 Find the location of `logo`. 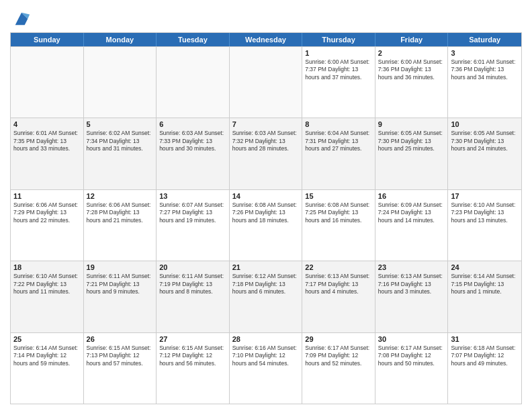

logo is located at coordinates (20, 19).